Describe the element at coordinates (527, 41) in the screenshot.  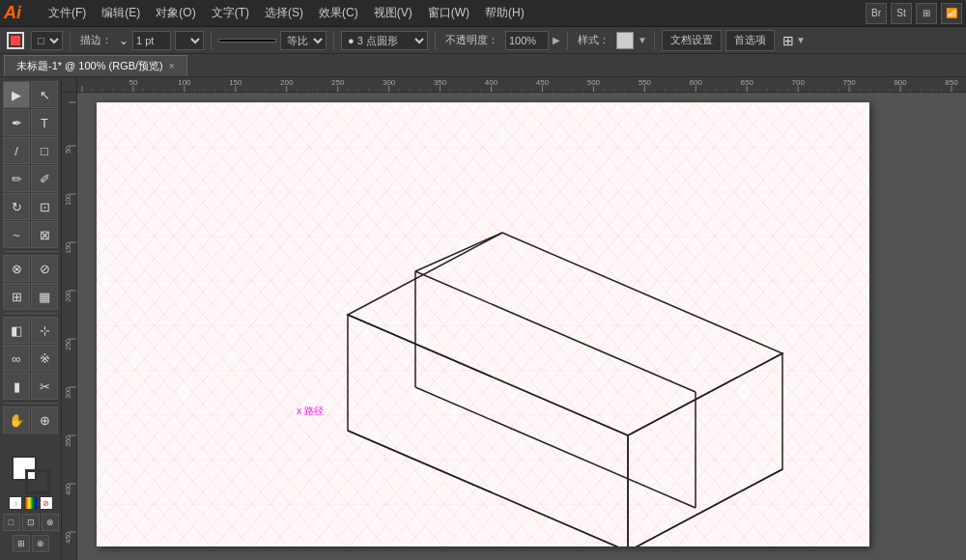
I see `opacity-input` at that location.